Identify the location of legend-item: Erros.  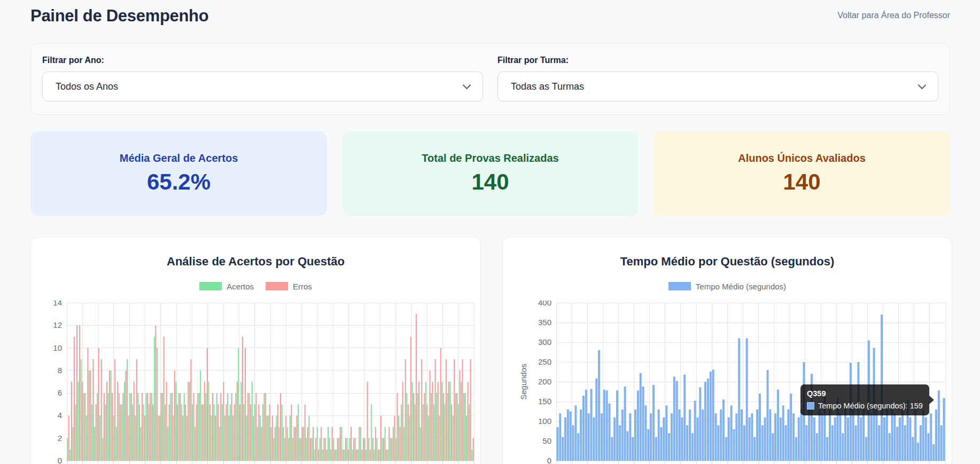
(289, 286).